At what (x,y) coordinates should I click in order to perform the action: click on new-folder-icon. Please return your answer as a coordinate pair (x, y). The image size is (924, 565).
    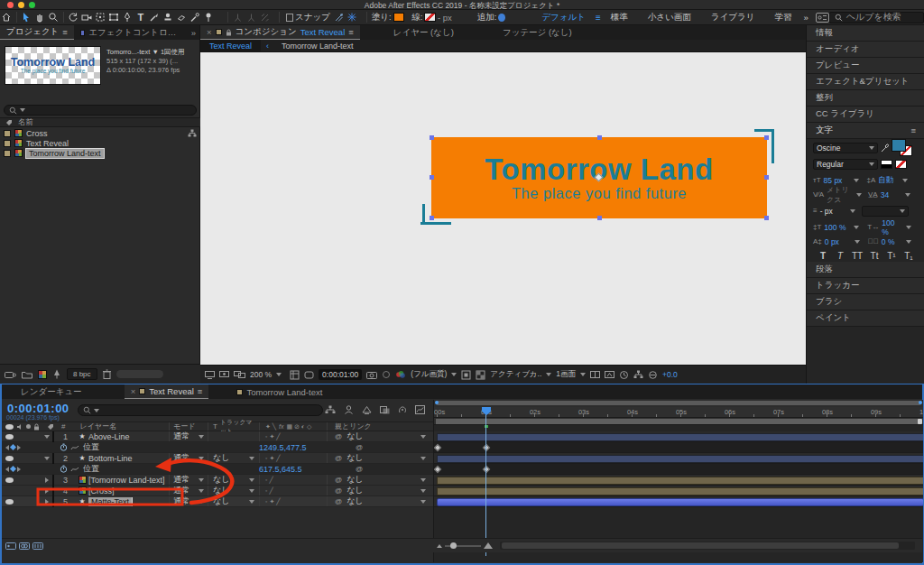
    Looking at the image, I should click on (27, 375).